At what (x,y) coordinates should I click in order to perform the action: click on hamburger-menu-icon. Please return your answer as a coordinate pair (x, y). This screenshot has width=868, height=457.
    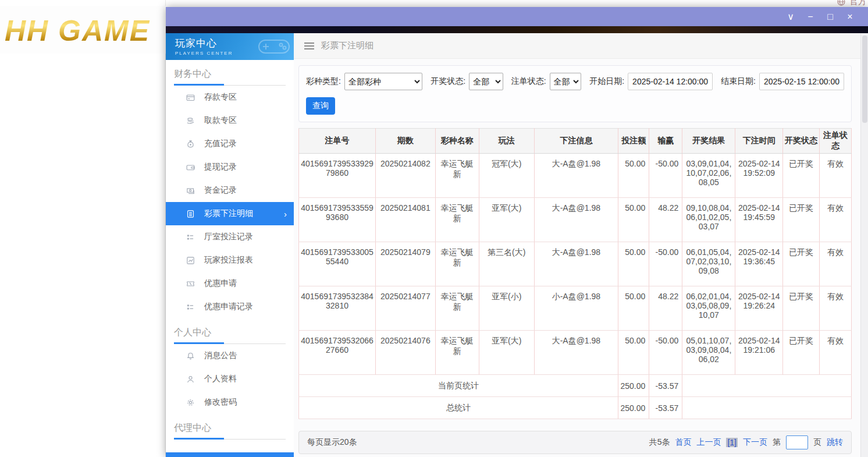
    Looking at the image, I should click on (310, 46).